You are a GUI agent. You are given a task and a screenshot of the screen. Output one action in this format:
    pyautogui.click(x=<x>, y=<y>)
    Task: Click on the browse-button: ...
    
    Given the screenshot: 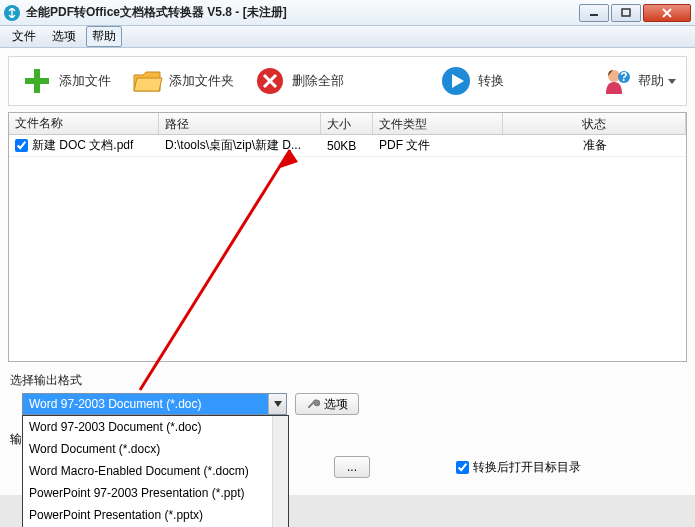 What is the action you would take?
    pyautogui.click(x=352, y=467)
    